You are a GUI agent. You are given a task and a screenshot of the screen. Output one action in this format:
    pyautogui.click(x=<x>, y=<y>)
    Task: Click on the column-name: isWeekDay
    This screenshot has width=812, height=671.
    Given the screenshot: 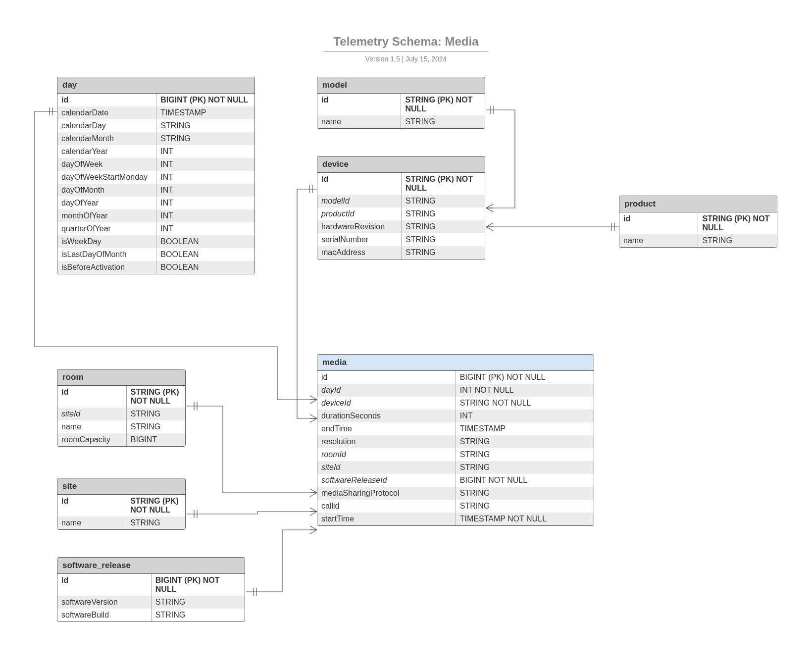 What is the action you would take?
    pyautogui.click(x=107, y=242)
    